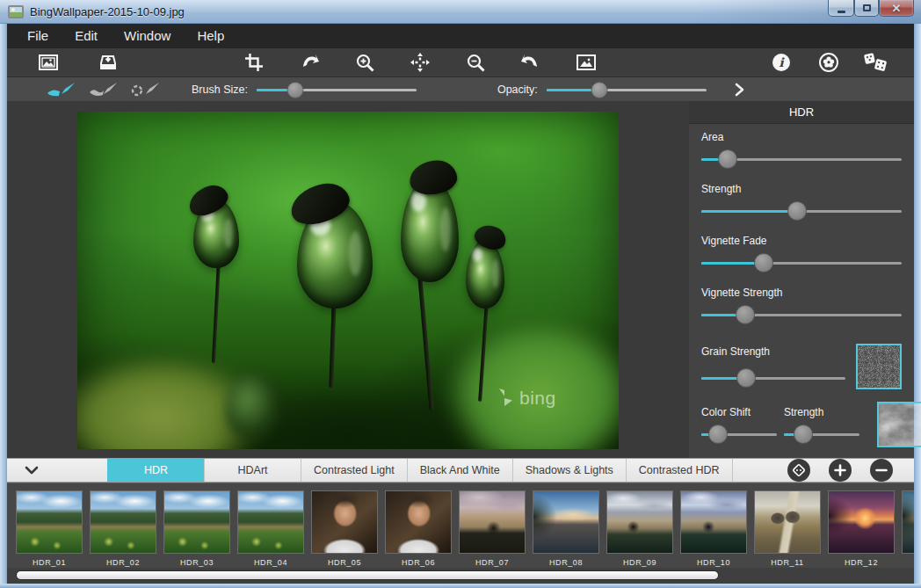 The image size is (921, 588). I want to click on expand-brush-options-icon, so click(739, 90).